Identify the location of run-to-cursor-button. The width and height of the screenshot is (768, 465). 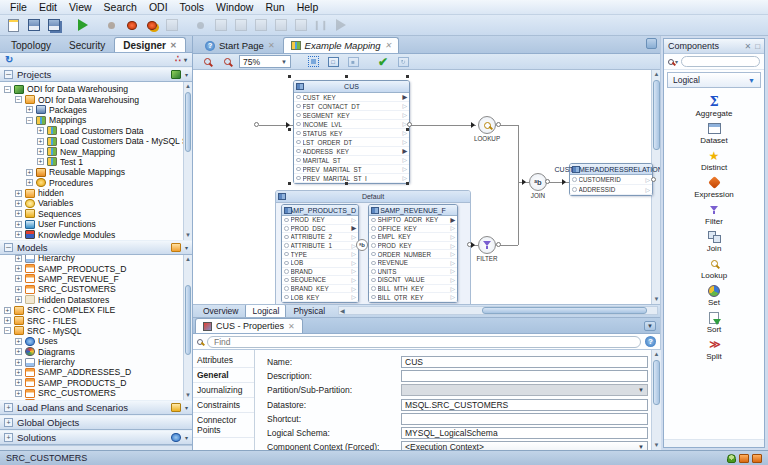
(300, 25).